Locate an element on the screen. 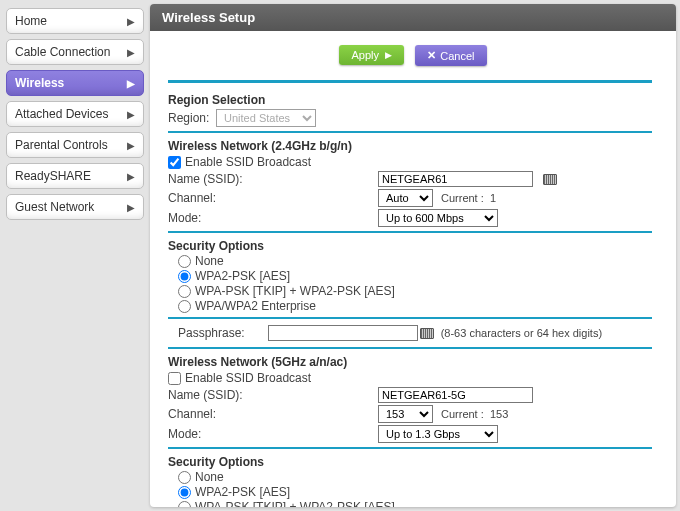  sec5-wpamix-label: WPA-PSK [TKIP] + WPA2-PSK [AES] is located at coordinates (295, 504).